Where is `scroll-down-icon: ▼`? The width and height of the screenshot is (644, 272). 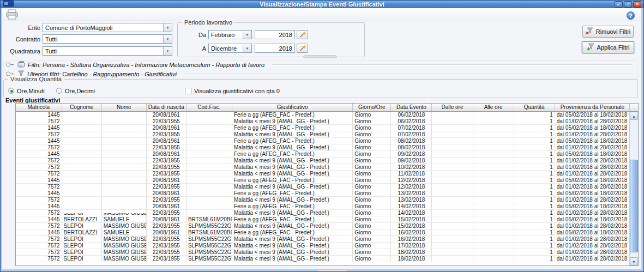 scroll-down-icon: ▼ is located at coordinates (634, 262).